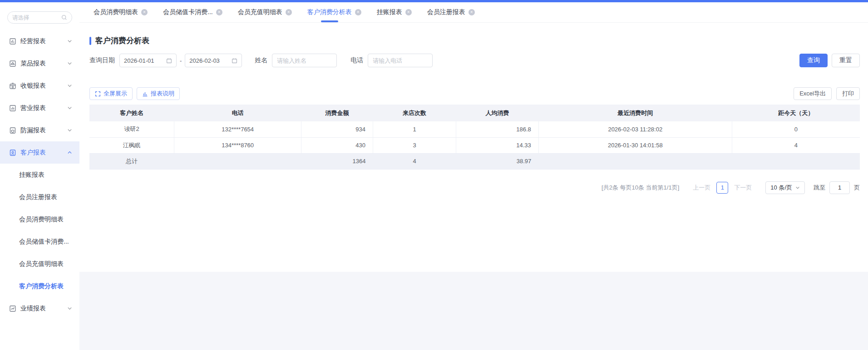 This screenshot has height=350, width=868. What do you see at coordinates (44, 153) in the screenshot?
I see `sidebar-group-label: 客户报表` at bounding box center [44, 153].